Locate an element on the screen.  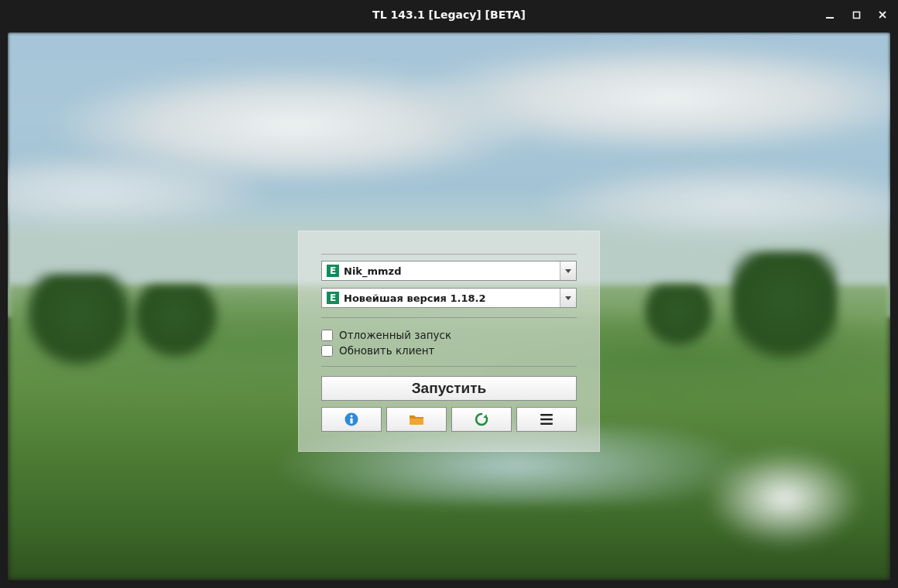
update-client-label: Обновить клиент is located at coordinates (387, 350).